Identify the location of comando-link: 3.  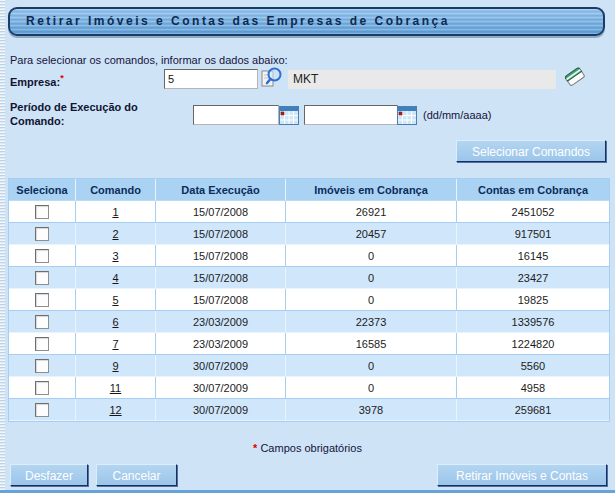
(115, 256).